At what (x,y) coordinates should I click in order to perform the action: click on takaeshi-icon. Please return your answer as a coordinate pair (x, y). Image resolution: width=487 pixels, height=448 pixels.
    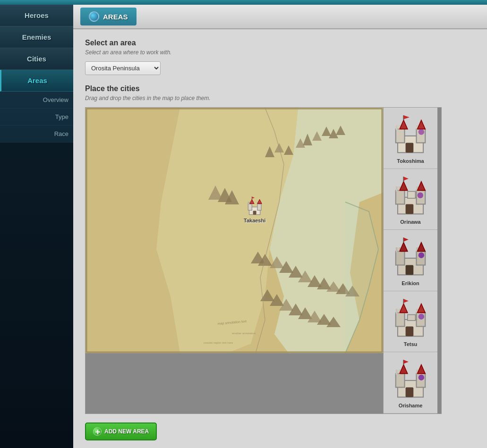
    Looking at the image, I should click on (255, 206).